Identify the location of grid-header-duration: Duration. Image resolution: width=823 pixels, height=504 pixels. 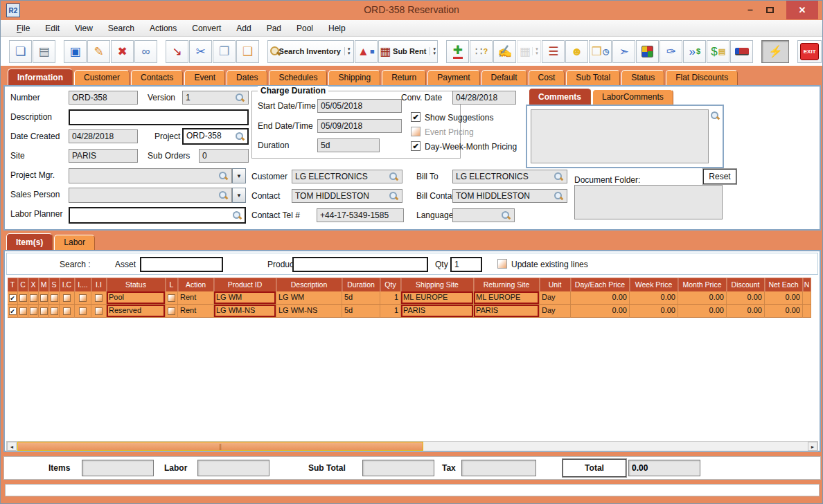
(362, 285).